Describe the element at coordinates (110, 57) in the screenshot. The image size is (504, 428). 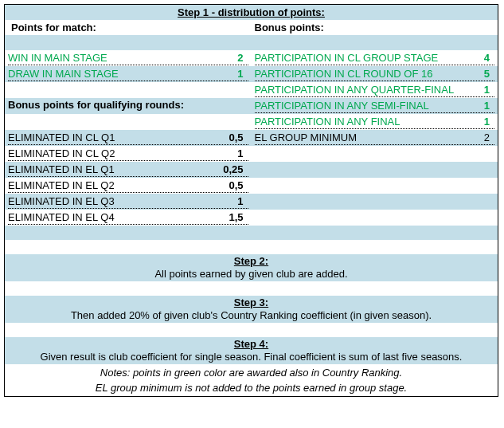
I see `match-label: WIN IN MAIN STAGE` at that location.